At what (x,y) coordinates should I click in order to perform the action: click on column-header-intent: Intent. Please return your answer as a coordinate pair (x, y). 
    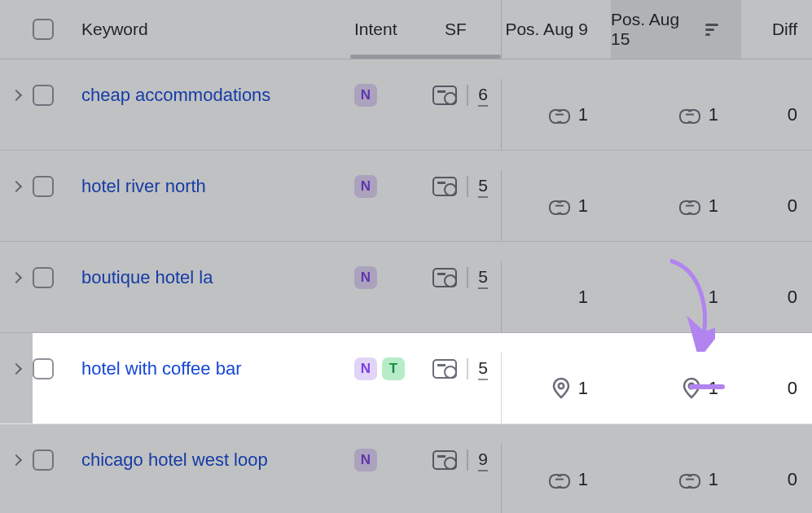
    Looking at the image, I should click on (389, 29).